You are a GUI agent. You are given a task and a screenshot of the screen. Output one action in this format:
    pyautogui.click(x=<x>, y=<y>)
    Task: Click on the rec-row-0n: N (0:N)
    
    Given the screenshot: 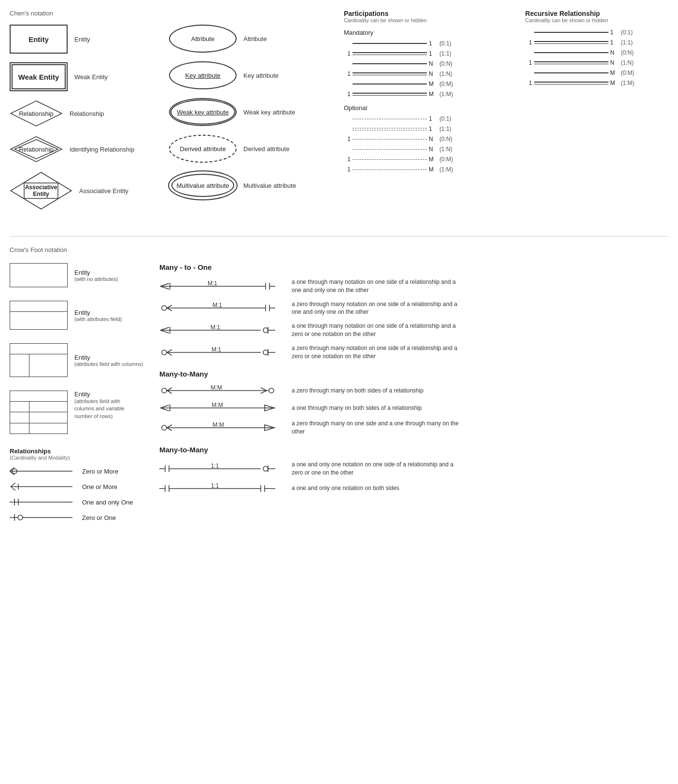 What is the action you would take?
    pyautogui.click(x=597, y=53)
    